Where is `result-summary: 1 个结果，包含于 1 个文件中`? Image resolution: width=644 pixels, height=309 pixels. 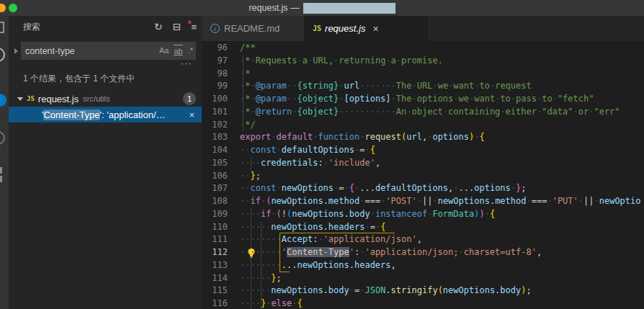
result-summary: 1 个结果，包含于 1 个文件中 is located at coordinates (105, 79).